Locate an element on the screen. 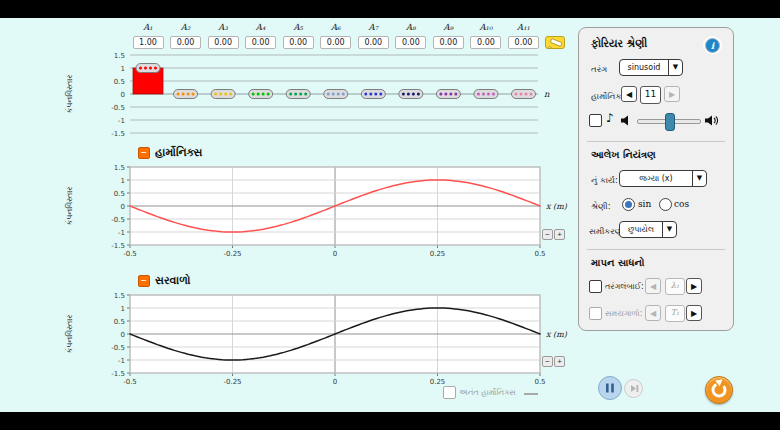 This screenshot has height=430, width=780. collapse-harmonics-button: − is located at coordinates (144, 153).